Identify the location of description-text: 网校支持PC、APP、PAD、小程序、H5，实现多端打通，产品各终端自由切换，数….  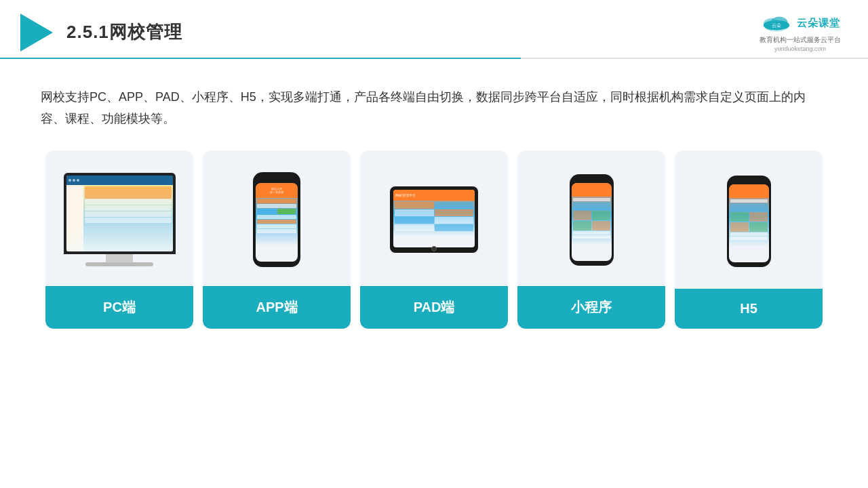
(434, 108).